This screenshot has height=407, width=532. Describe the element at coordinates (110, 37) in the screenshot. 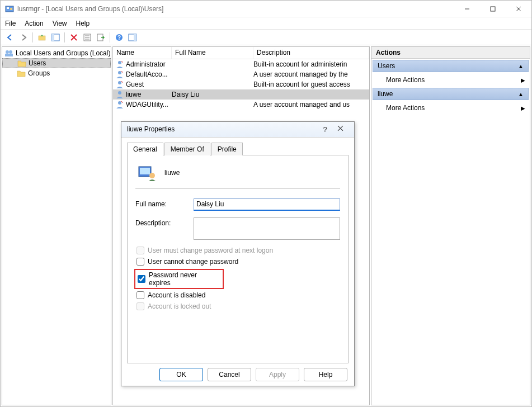

I see `toolbar-separator` at that location.